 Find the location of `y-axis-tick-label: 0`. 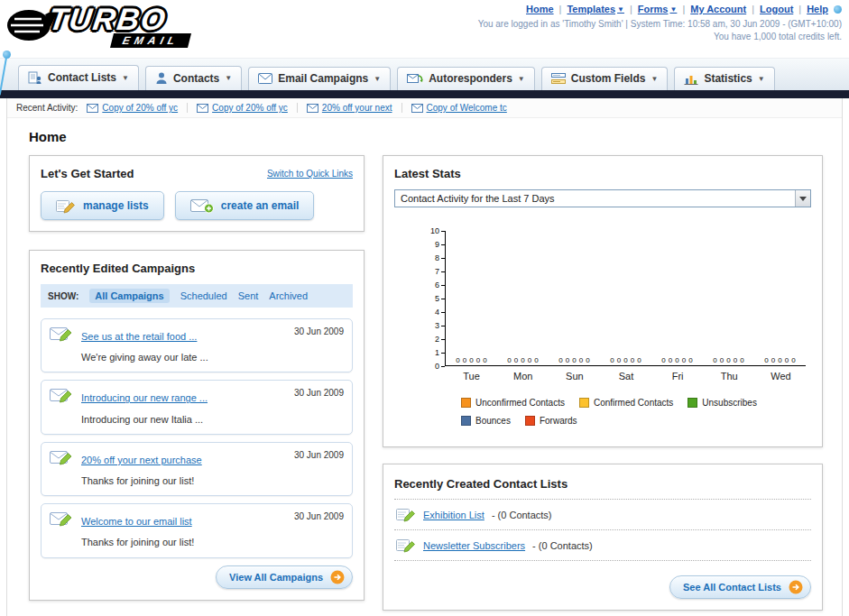

y-axis-tick-label: 0 is located at coordinates (440, 366).